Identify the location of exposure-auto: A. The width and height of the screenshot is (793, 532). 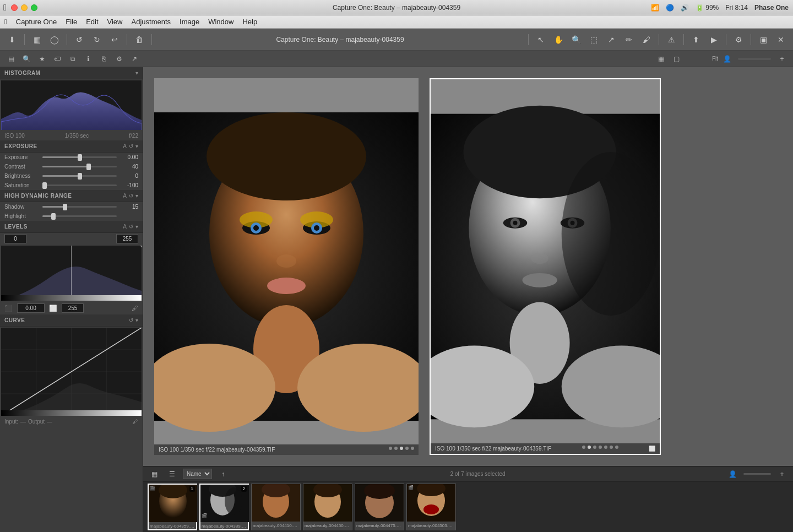
(124, 146).